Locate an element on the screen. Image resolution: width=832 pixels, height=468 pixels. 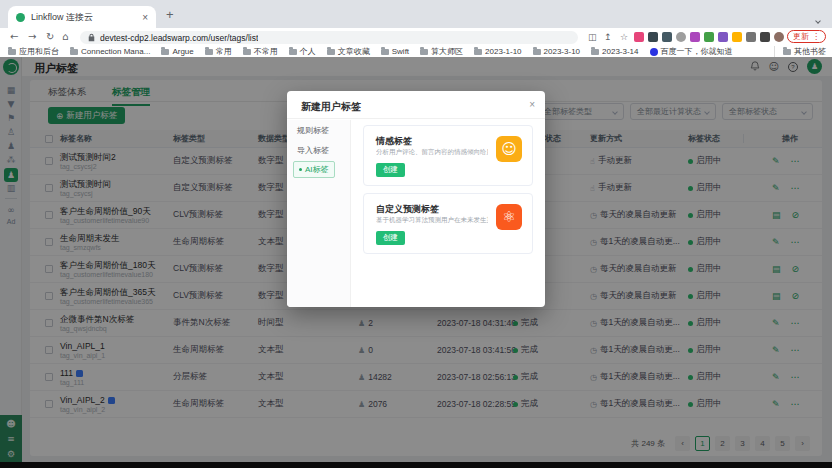
other-bookmarks-label: 其他书签 is located at coordinates (810, 52).